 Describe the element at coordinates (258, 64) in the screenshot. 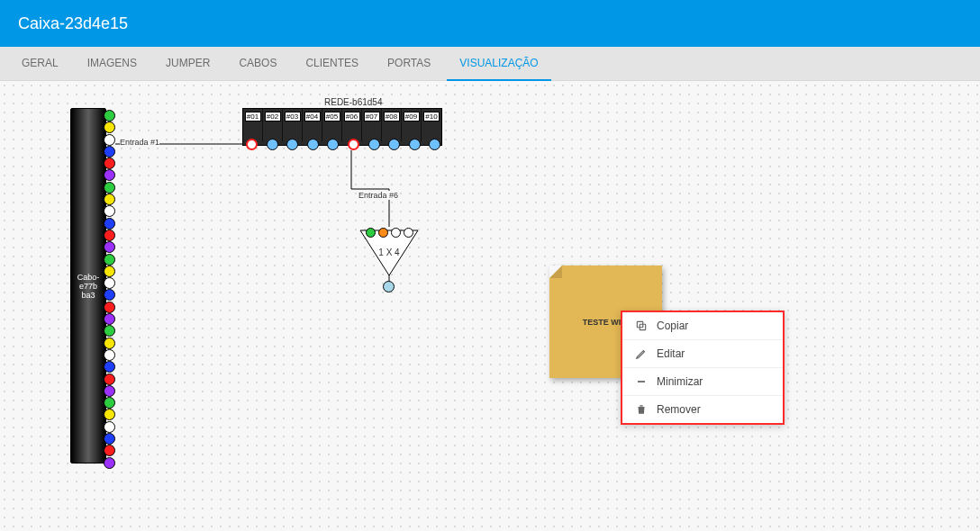

I see `tab-cabos: CABOS` at that location.